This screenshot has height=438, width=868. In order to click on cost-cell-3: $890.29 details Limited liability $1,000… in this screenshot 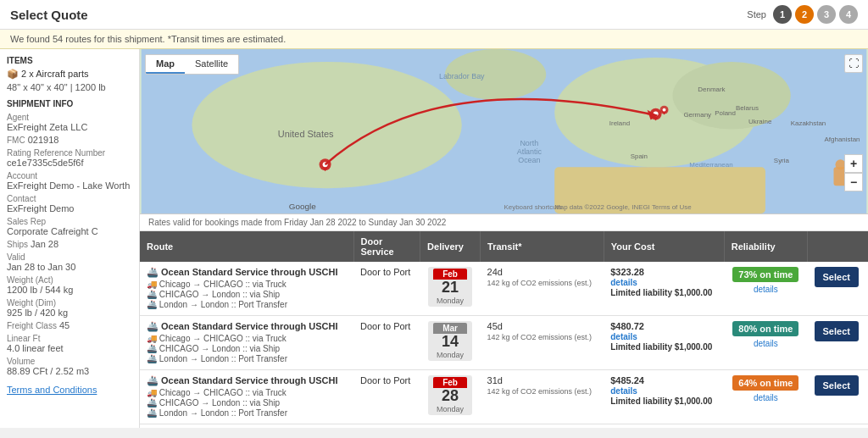, I will do `click(664, 427)`.